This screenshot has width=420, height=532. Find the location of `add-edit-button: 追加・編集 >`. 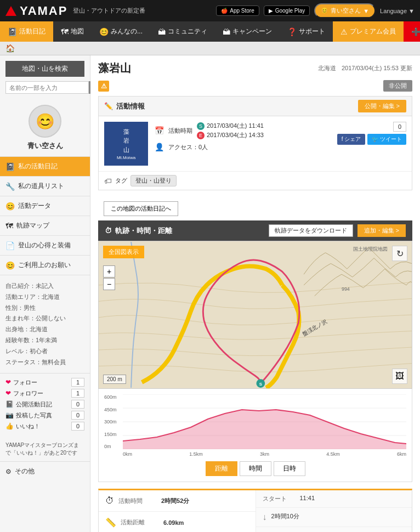

add-edit-button: 追加・編集 > is located at coordinates (382, 230).